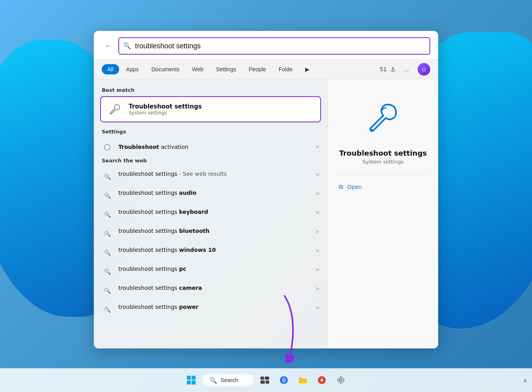  Describe the element at coordinates (211, 109) in the screenshot. I see `best-match-item: Troubleshoot settings System settings` at that location.